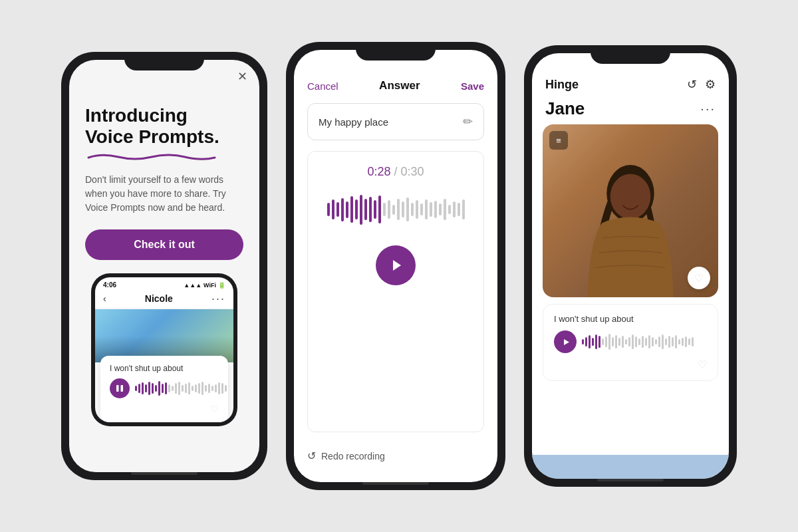  I want to click on redo-recording-button: ↺ Redo recording, so click(396, 456).